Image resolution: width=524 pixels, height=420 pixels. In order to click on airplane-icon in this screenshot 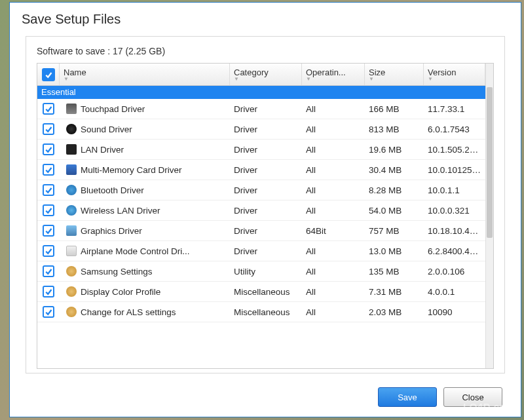, I will do `click(71, 251)`.